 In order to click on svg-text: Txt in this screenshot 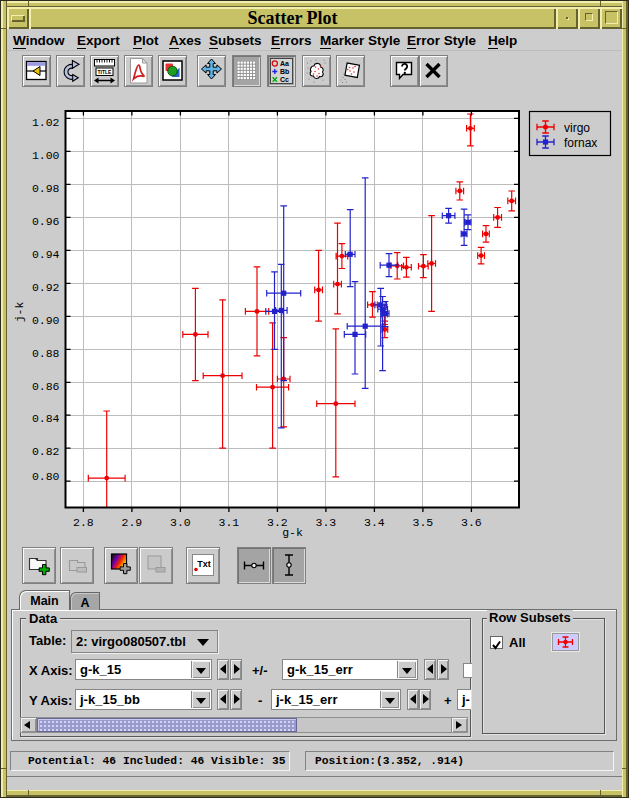, I will do `click(204, 564)`.